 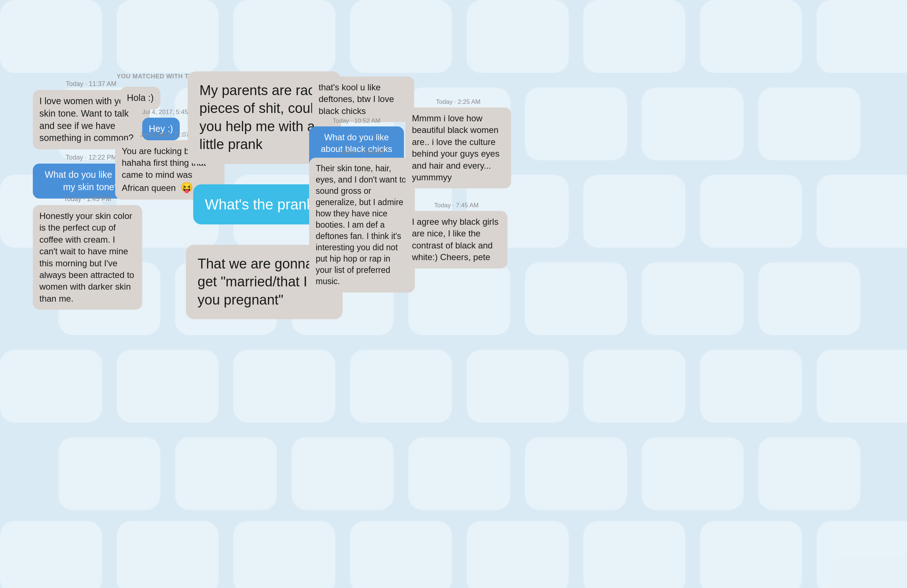 I want to click on bubble-wrap-3: Today · 1:45 PM Honestly your skin color…, so click(x=88, y=252).